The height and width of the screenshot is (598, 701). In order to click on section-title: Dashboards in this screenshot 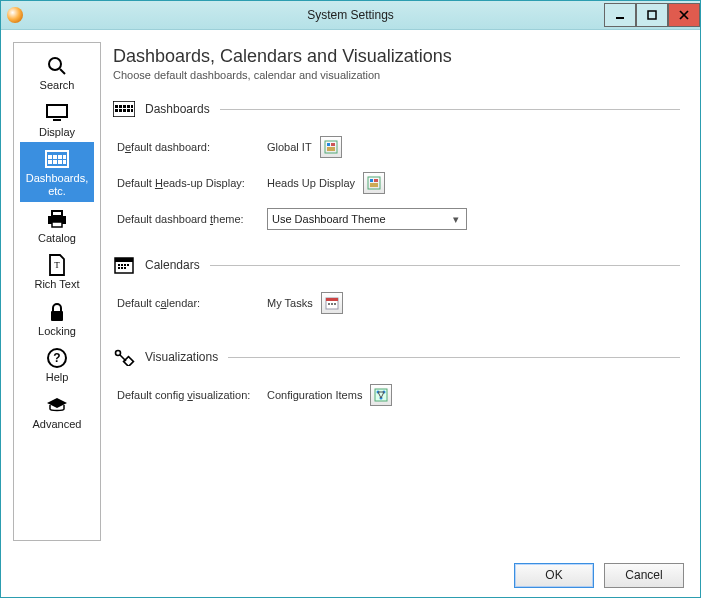, I will do `click(178, 109)`.